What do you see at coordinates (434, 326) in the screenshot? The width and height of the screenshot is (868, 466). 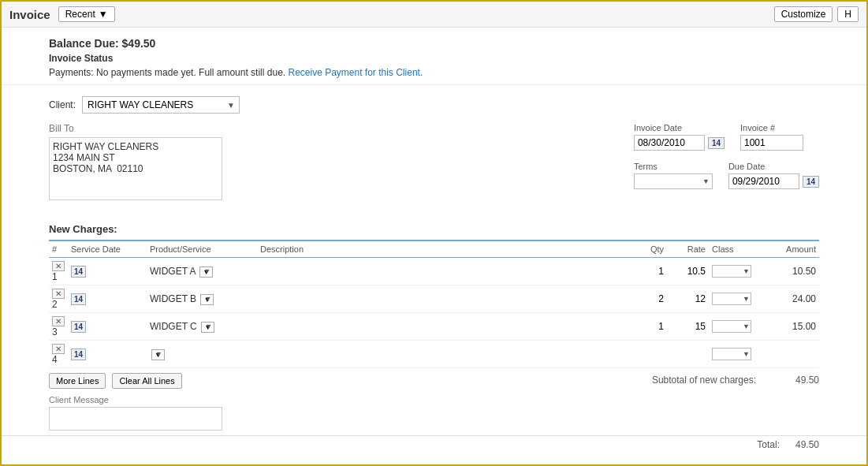 I see `table-row: ✕ 3 14 WIDGET C ▼` at bounding box center [434, 326].